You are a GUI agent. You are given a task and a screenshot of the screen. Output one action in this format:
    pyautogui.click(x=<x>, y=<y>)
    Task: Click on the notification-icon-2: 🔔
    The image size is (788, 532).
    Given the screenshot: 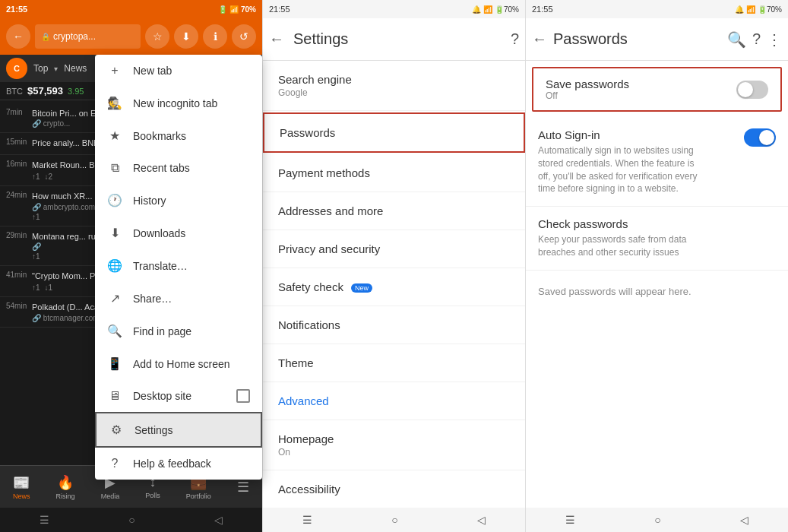 What is the action you would take?
    pyautogui.click(x=476, y=9)
    